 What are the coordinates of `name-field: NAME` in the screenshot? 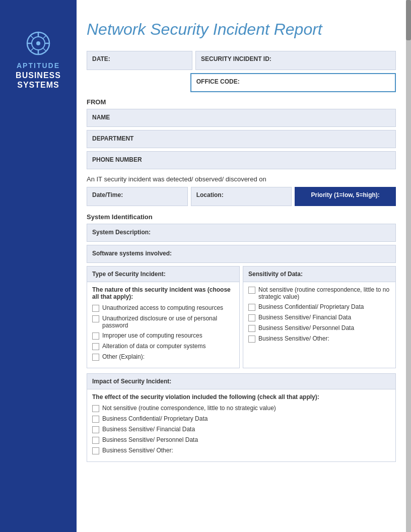 It's located at (241, 118).